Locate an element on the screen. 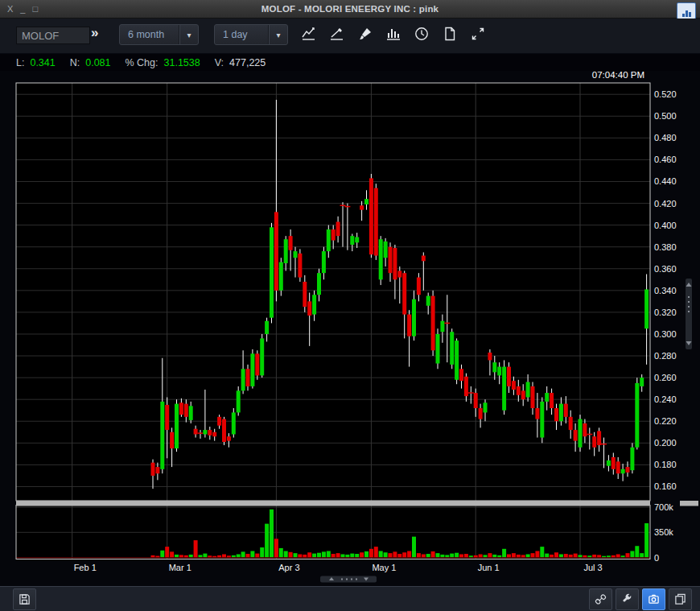 This screenshot has height=611, width=700. horizontal-scroll-handle is located at coordinates (348, 580).